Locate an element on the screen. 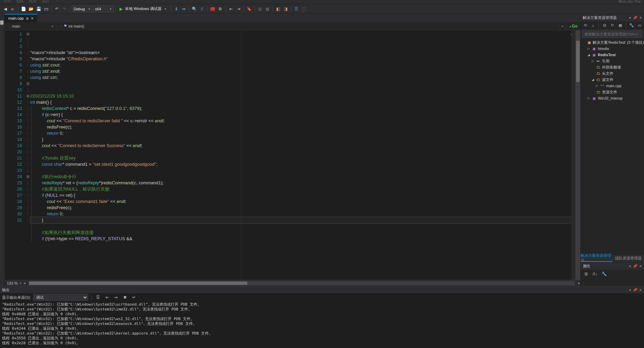 The width and height of the screenshot is (644, 348). project-hiredis: ▷▣hiredis is located at coordinates (612, 49).